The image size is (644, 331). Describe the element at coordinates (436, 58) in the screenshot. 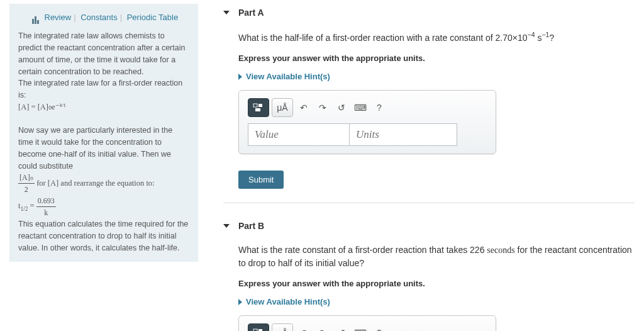

I see `part-a-instruction: Express your answer with the appropriate…` at that location.